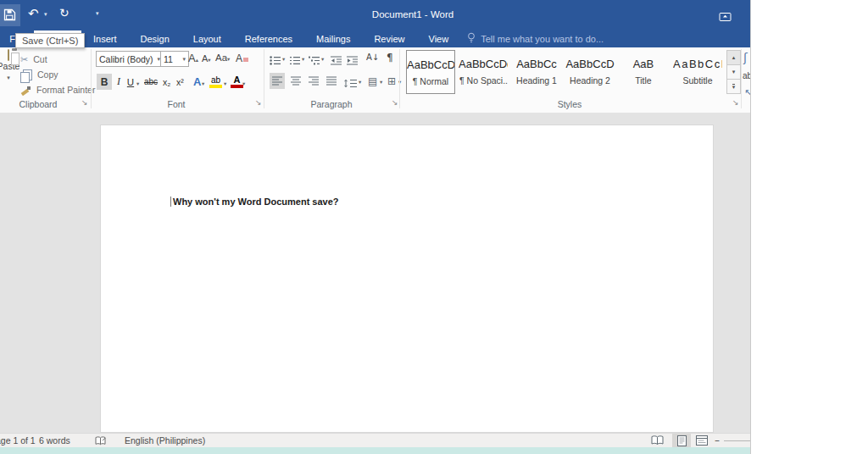 The image size is (868, 454). I want to click on tab-review: Review, so click(389, 39).